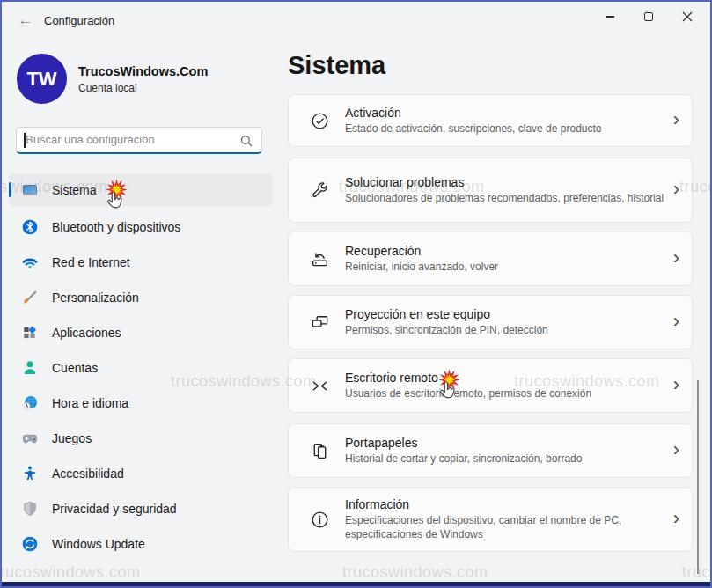 The width and height of the screenshot is (712, 588). I want to click on sidebar-item-aplicaciones: Aplicaciones, so click(141, 333).